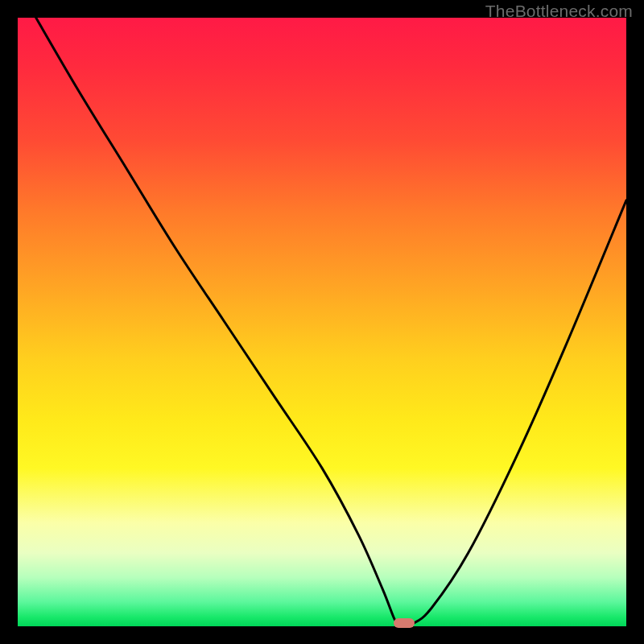  What do you see at coordinates (404, 623) in the screenshot?
I see `optimal-marker` at bounding box center [404, 623].